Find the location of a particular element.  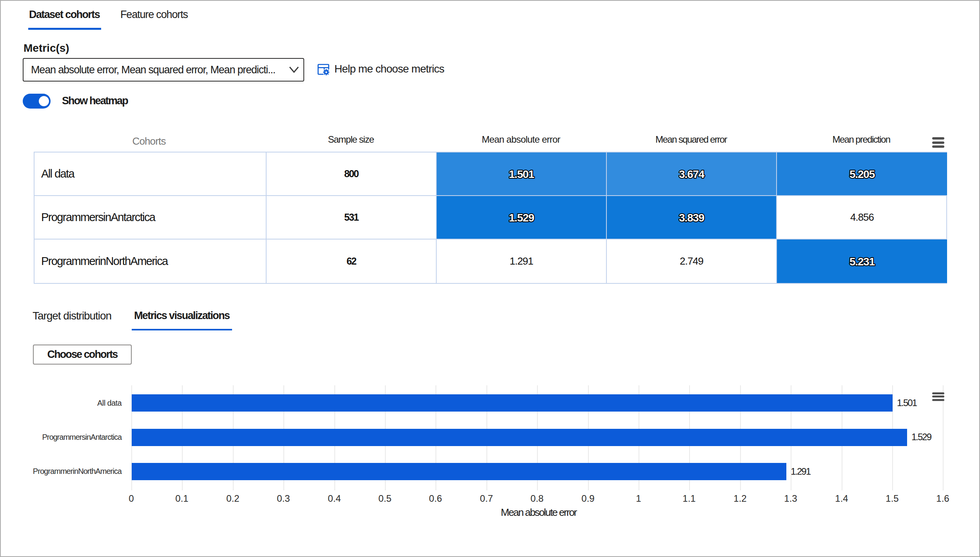

svg-text: 5.205 is located at coordinates (862, 174).